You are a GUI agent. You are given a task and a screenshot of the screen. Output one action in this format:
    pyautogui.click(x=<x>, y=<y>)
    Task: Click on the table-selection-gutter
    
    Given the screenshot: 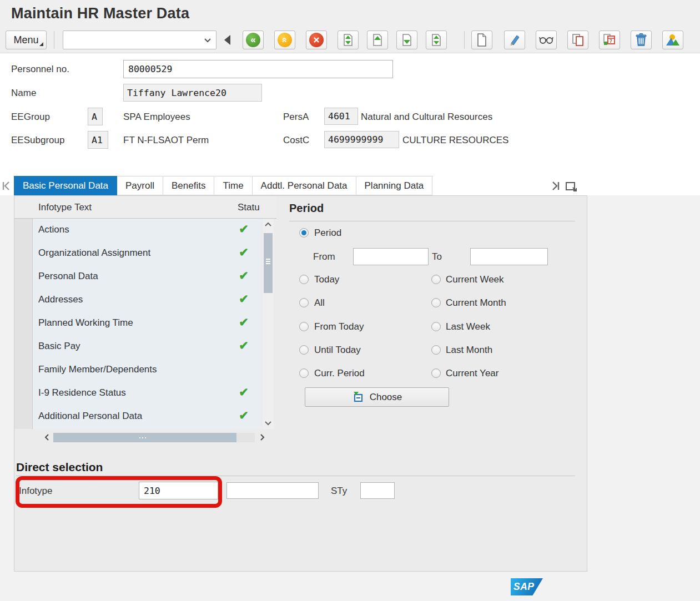 What is the action you would take?
    pyautogui.click(x=23, y=324)
    